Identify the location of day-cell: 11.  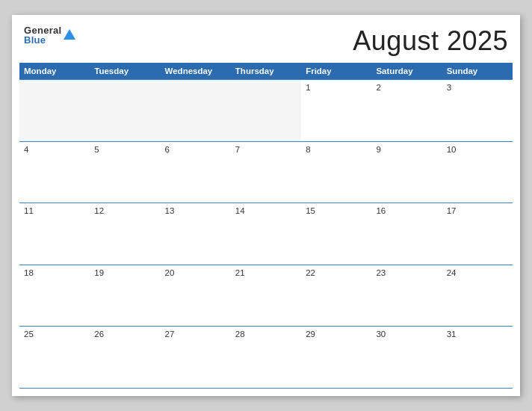
(55, 234).